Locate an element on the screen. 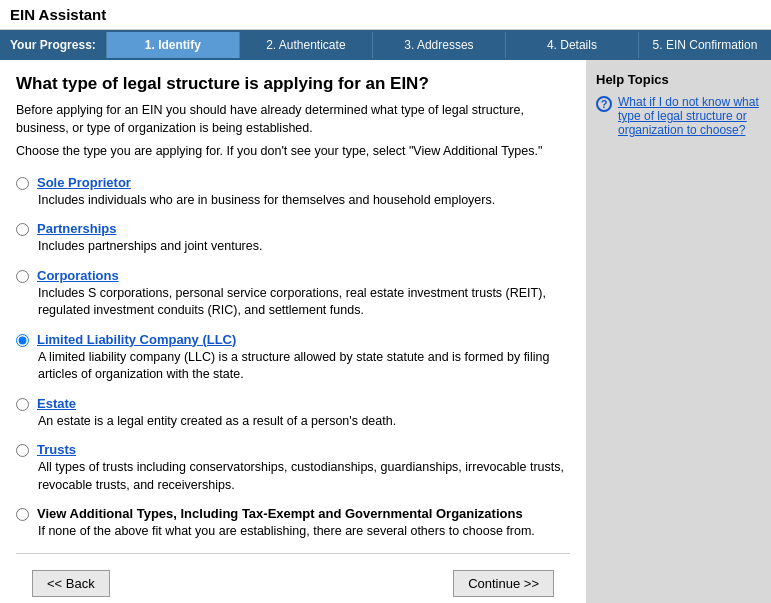 This screenshot has width=771, height=603. help-link: What if I do not know what type of legal… is located at coordinates (690, 116).